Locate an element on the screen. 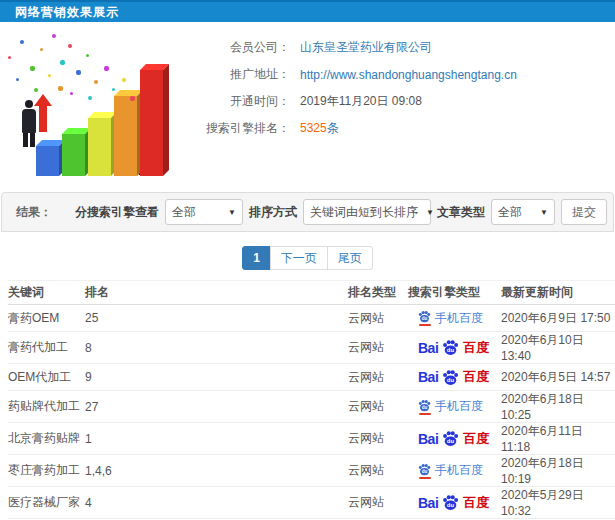 Image resolution: width=615 pixels, height=520 pixels. page-title: 网络营销效果展示 is located at coordinates (67, 12).